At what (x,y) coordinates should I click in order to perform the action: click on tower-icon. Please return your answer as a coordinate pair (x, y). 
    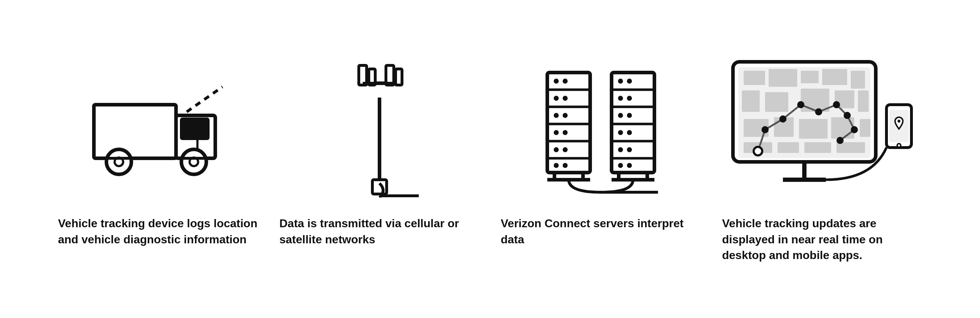
    Looking at the image, I should click on (380, 129).